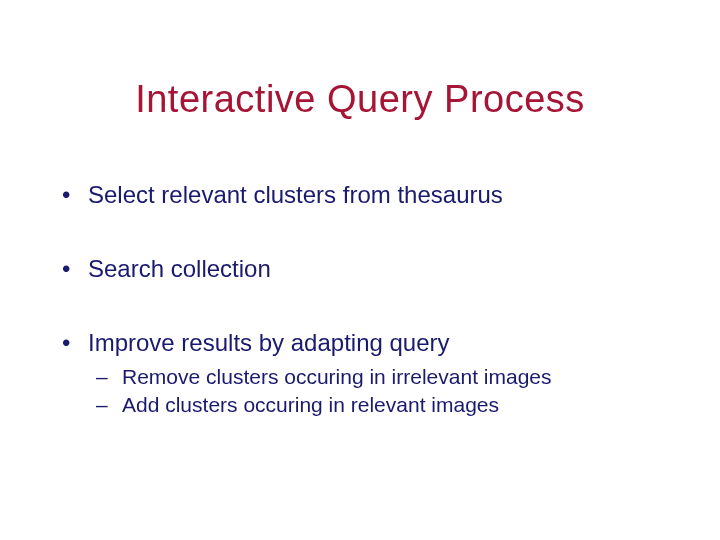 Image resolution: width=720 pixels, height=540 pixels. Describe the element at coordinates (369, 269) in the screenshot. I see `bullet-item: Search collection` at that location.